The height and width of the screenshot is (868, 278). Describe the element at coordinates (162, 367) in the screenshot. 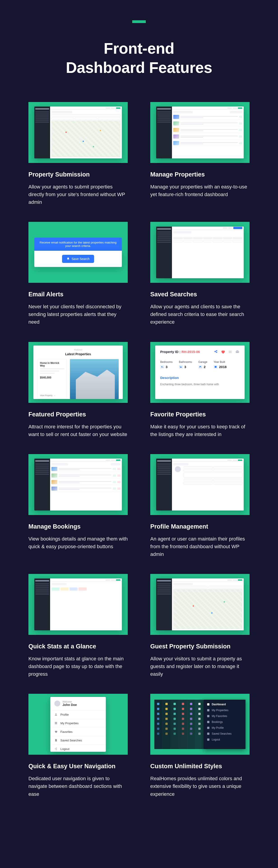

I see `bed-icon` at that location.